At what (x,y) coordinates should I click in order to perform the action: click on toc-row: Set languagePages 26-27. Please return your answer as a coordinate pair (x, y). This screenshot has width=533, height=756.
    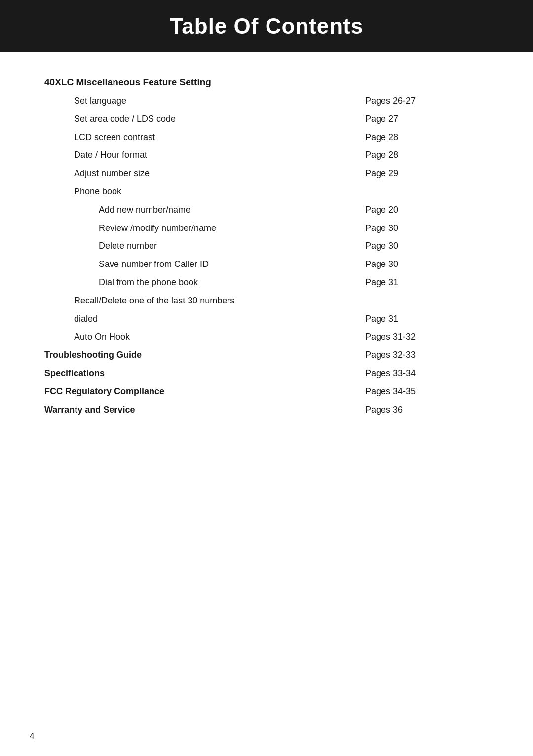
    Looking at the image, I should click on (266, 101).